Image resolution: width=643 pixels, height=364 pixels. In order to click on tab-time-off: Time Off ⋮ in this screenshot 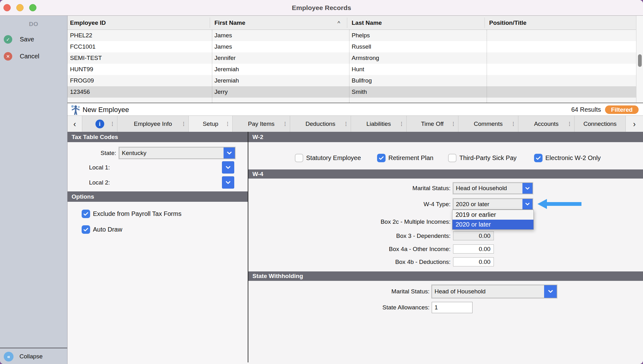, I will do `click(433, 124)`.